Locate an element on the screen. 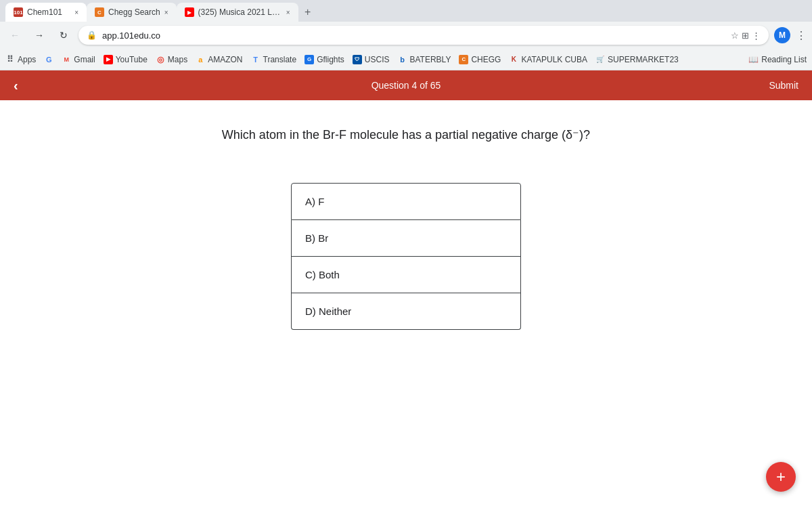  back-button: ← is located at coordinates (15, 35).